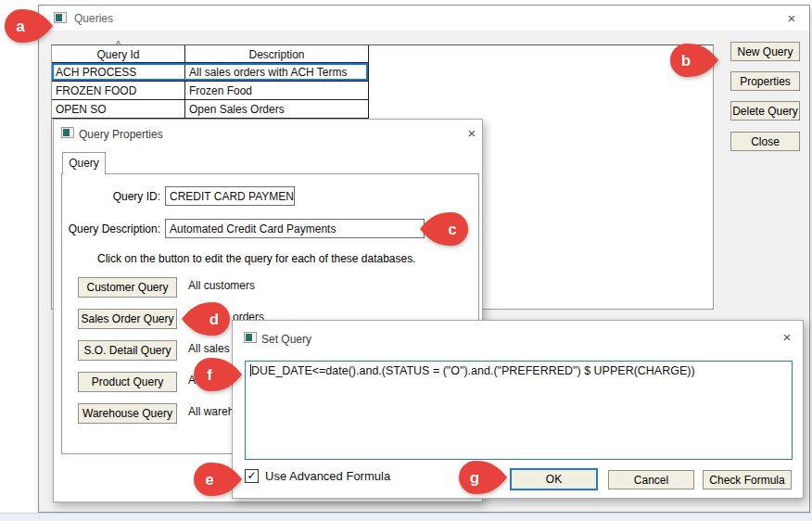 Image resolution: width=812 pixels, height=521 pixels. Describe the element at coordinates (406, 517) in the screenshot. I see `desktop-background-strip` at that location.